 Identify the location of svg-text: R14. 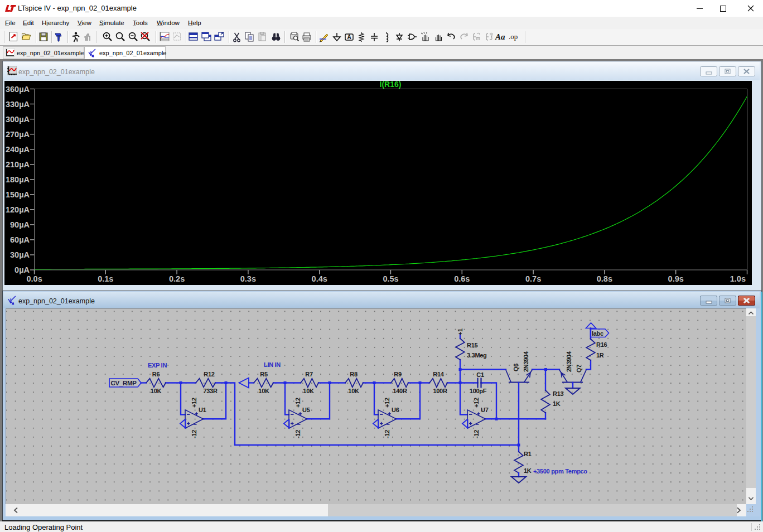
(438, 374).